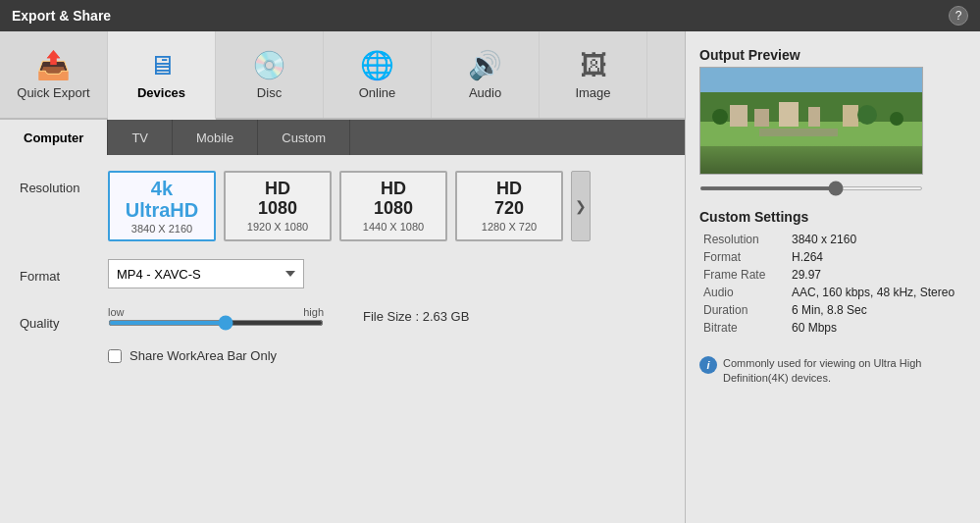 This screenshot has width=980, height=523. I want to click on res-hd1080b-main: HD 1080, so click(393, 199).